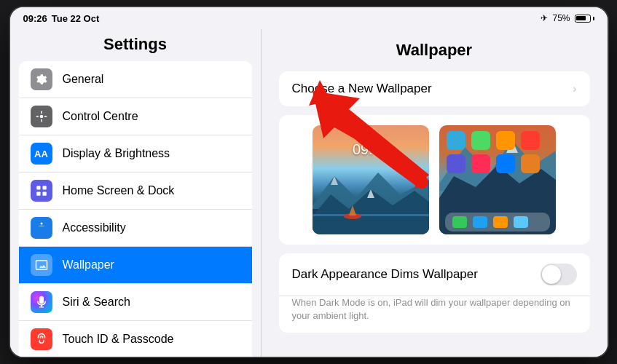  I want to click on sidebar-item-home-screen: Home Screen & Dock, so click(135, 191).